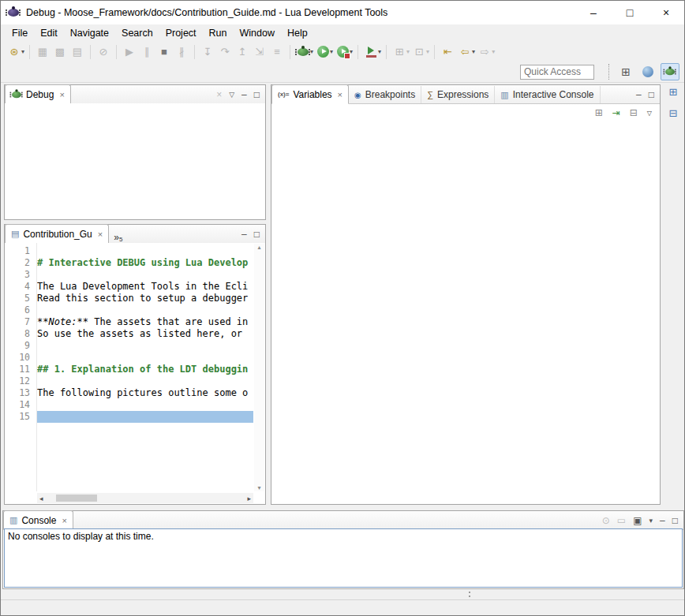 This screenshot has height=616, width=685. I want to click on console-body: No consoles to display at this time., so click(343, 558).